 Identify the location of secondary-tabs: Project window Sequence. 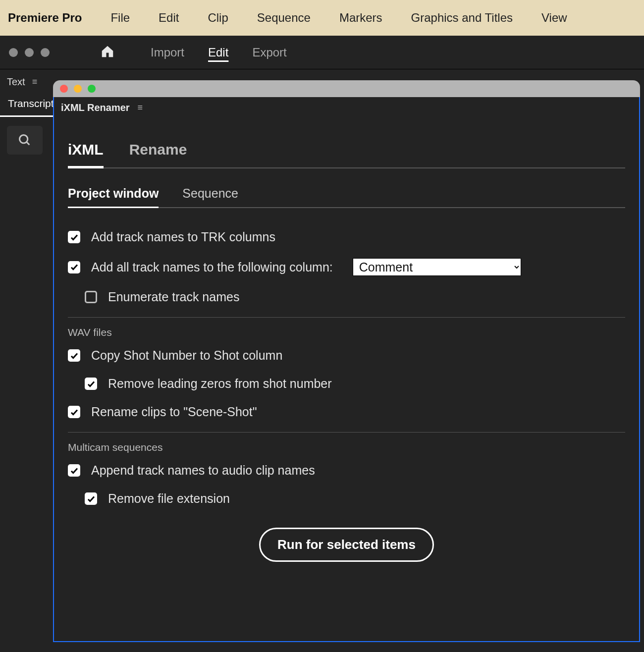
(347, 197).